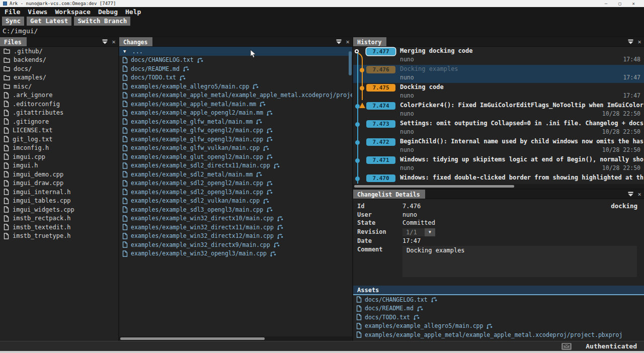  I want to click on changed-file-row: examples/example_win32_directx12/main.cp…, so click(235, 236).